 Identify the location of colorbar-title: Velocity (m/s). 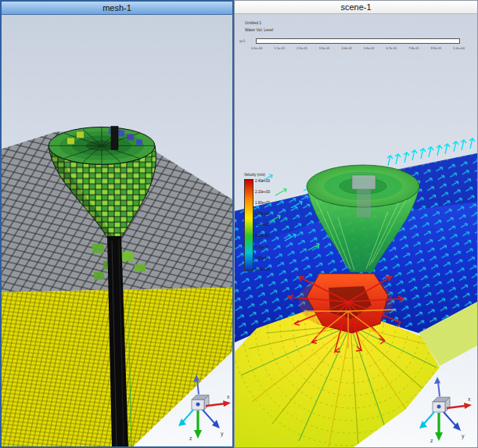
(263, 175).